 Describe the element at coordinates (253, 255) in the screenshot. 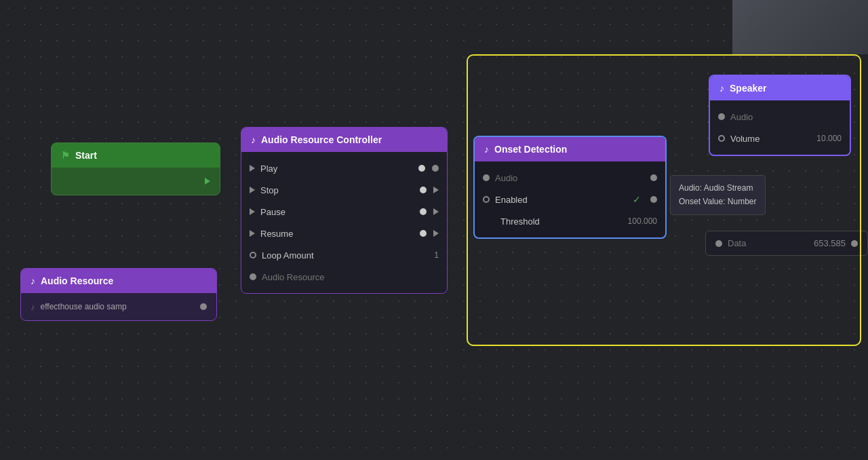

I see `loop-input-port` at that location.